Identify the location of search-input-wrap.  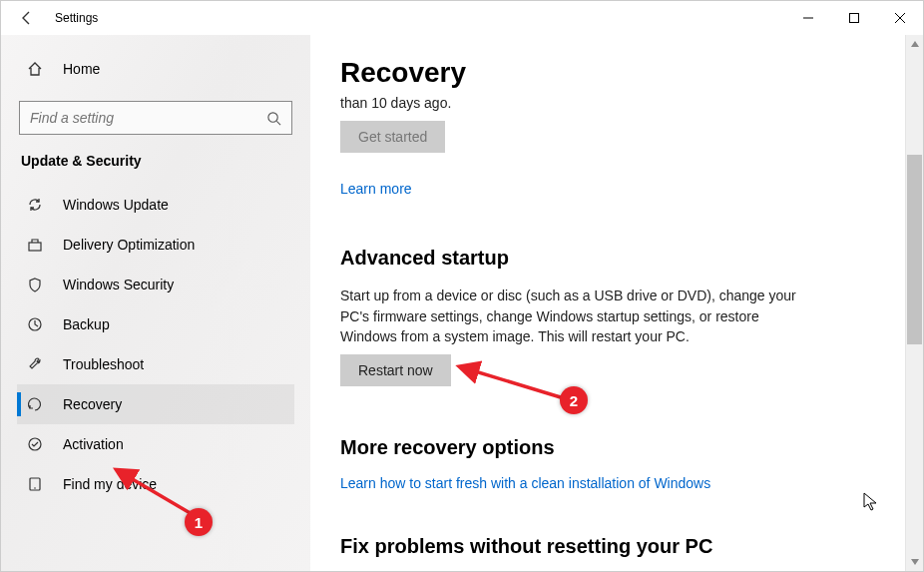
(156, 118).